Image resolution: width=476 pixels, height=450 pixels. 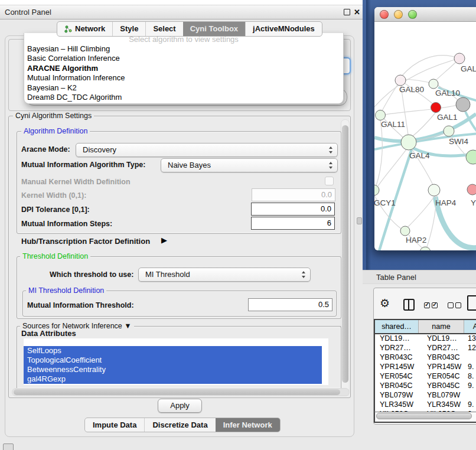 I want to click on mi-steps-label: Mutual Information Steps:, so click(x=67, y=224).